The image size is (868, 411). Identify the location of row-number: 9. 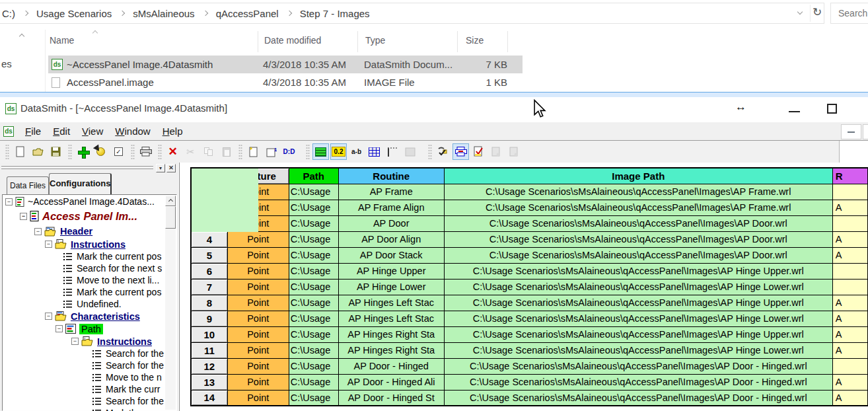
(209, 318).